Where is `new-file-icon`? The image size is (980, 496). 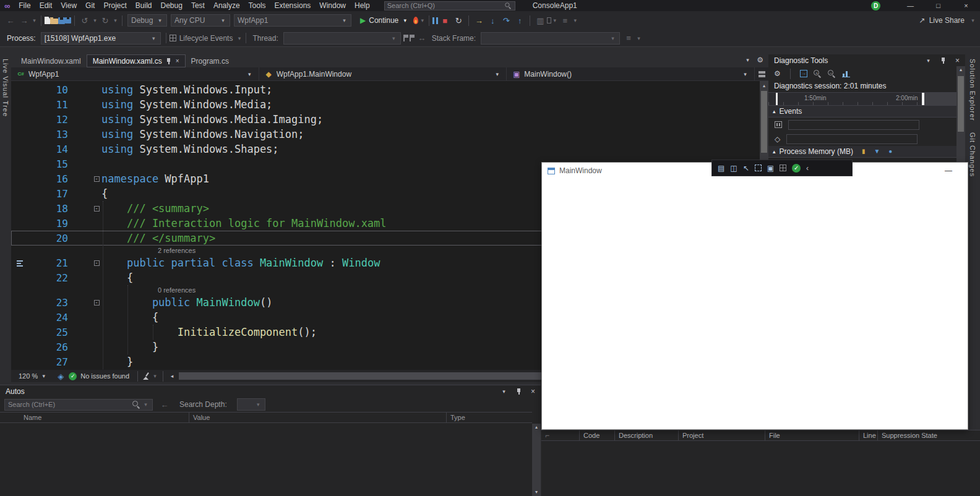 new-file-icon is located at coordinates (47, 20).